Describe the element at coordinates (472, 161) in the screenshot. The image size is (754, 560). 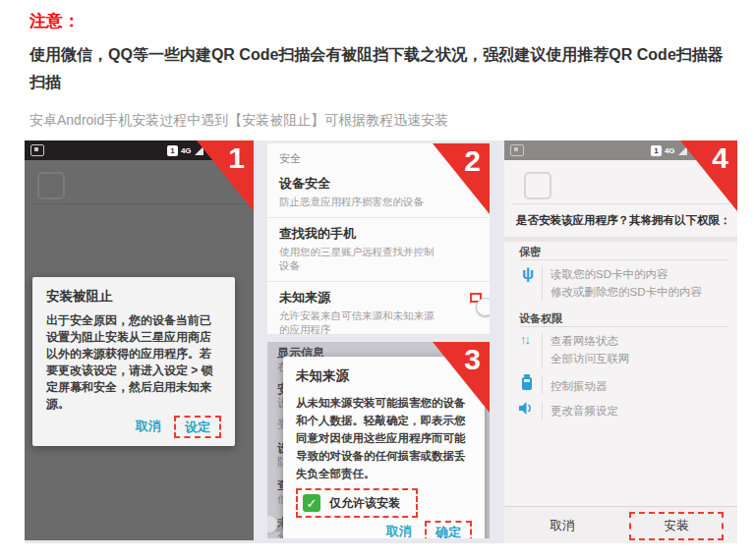
I see `step-number: 2` at that location.